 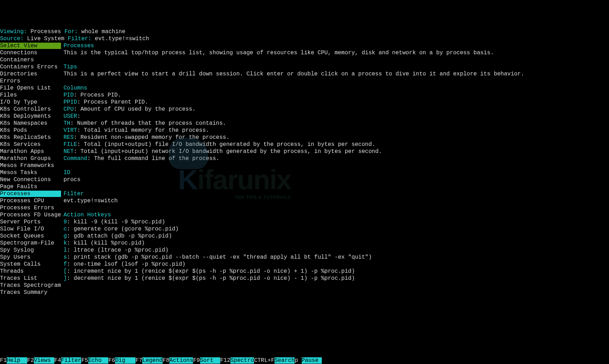 What do you see at coordinates (19, 53) in the screenshot?
I see `sidebar-item-0: Connections` at bounding box center [19, 53].